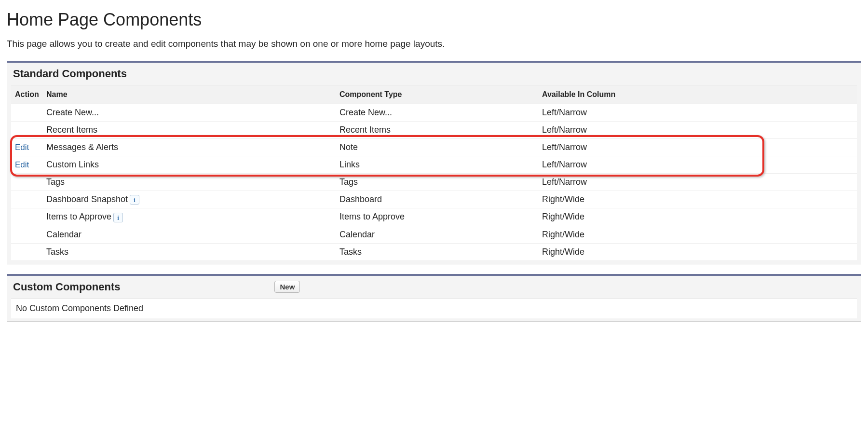  I want to click on table-header-row: Action Name Component Type Available In …, so click(434, 95).